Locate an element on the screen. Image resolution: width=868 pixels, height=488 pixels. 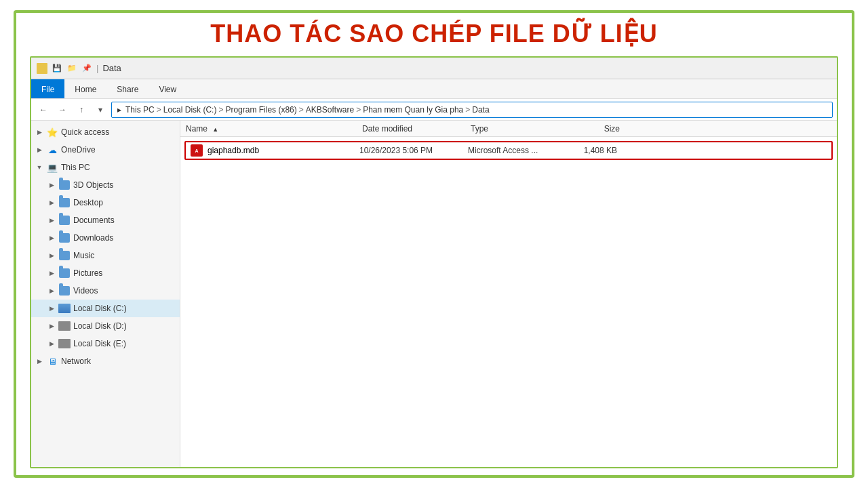
recent-button: ▾ is located at coordinates (100, 110).